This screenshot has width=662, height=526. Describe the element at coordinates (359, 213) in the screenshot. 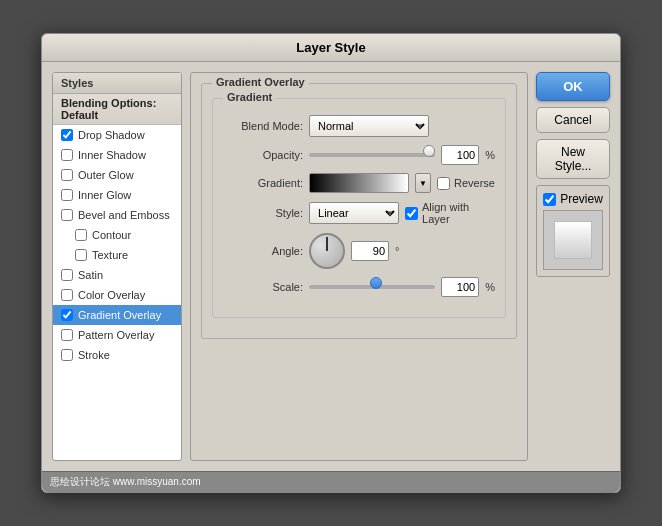

I see `style-row: Style: Linear Radial Angle Reflected Dia…` at that location.